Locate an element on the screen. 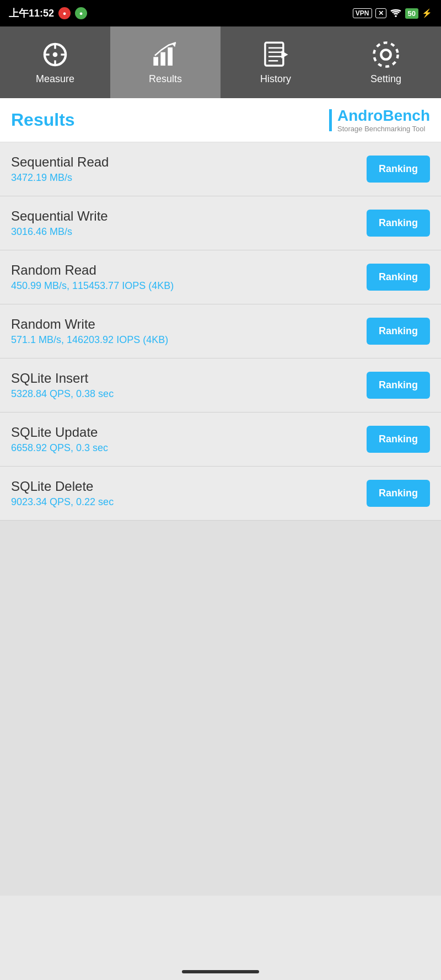  result-name-rand-write: Random Write is located at coordinates (189, 324).